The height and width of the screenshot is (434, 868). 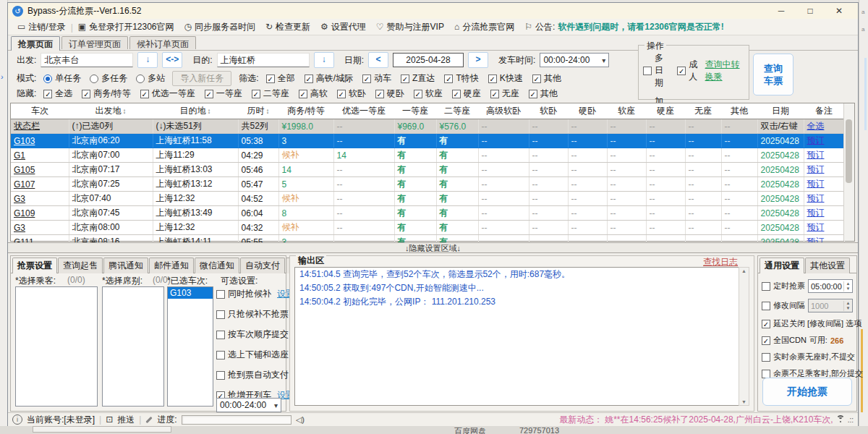 I want to click on radio-多站: 多站, so click(x=150, y=78).